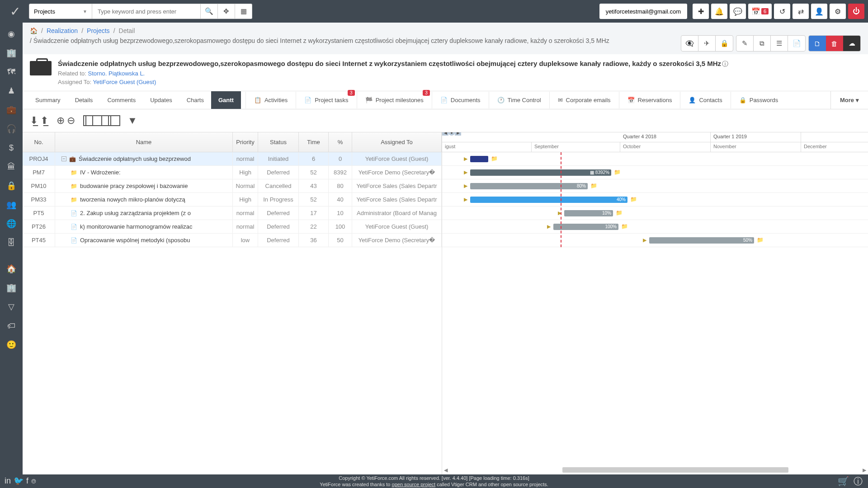  I want to click on delete-button: 🗑, so click(835, 43).